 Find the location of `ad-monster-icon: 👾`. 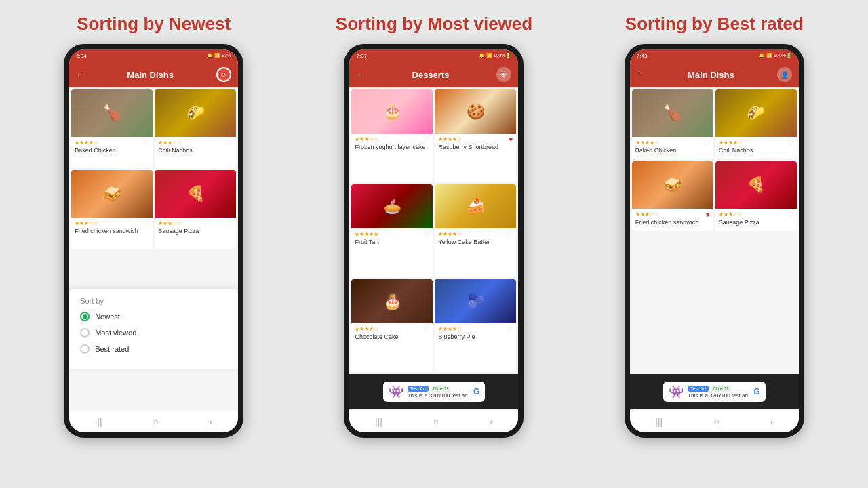

ad-monster-icon: 👾 is located at coordinates (396, 392).